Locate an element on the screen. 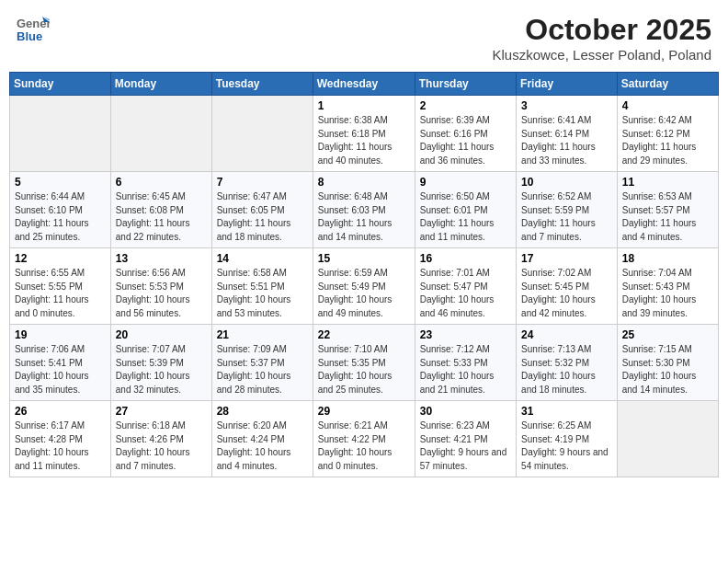  calendar-header-row: SundayMondayTuesdayWednesdayThursdayFrid… is located at coordinates (364, 85).